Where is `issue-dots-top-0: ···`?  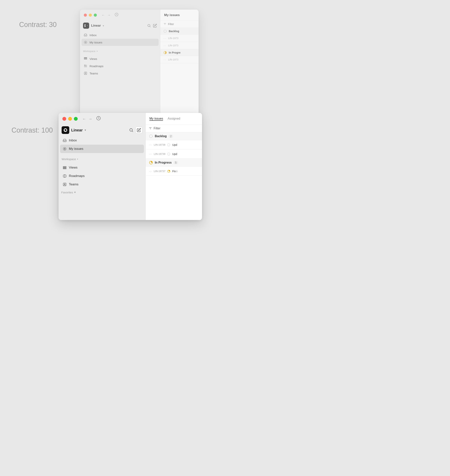
issue-dots-top-0: ··· is located at coordinates (165, 38).